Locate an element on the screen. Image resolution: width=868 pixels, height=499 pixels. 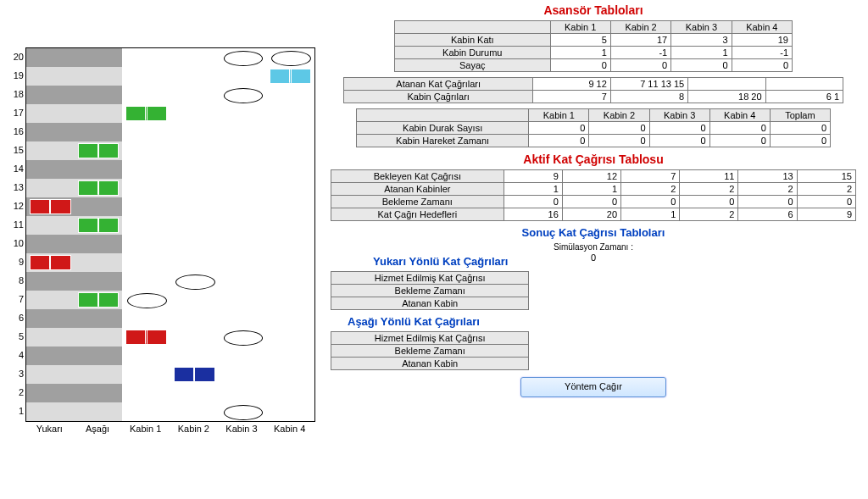
t2-rowlbl-1: Kabin Çağrıları is located at coordinates (439, 97).